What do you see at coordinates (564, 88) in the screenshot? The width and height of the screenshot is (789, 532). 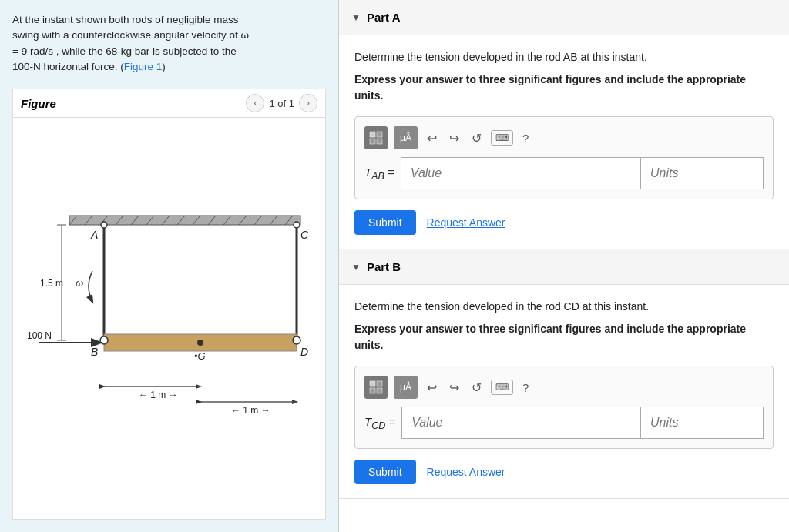 I see `part-a-note: Express your answer to three significant…` at bounding box center [564, 88].